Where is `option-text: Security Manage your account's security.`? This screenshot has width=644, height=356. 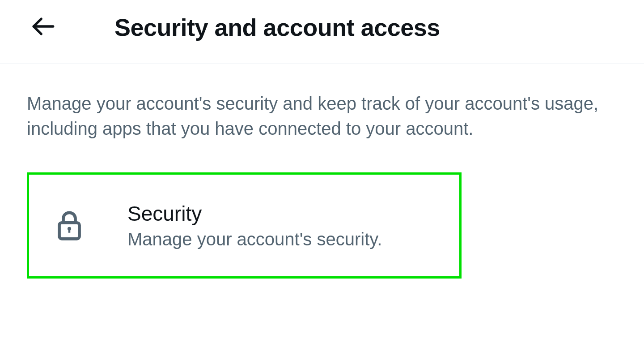
option-text: Security Manage your account's security. is located at coordinates (255, 226).